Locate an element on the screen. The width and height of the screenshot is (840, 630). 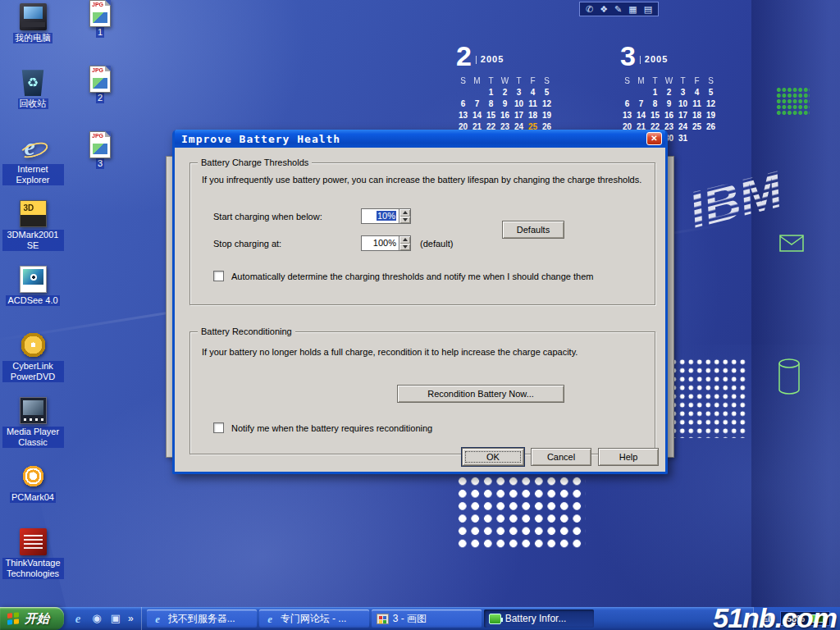
start-charging-label: Start charging when below: is located at coordinates (267, 217).